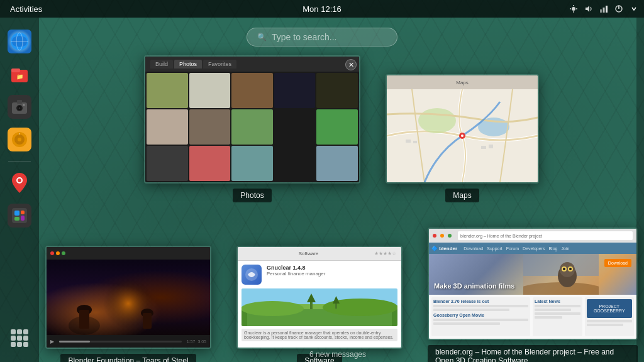  Describe the element at coordinates (220, 64) in the screenshot. I see `photos-tab-favorites: Favorites` at that location.